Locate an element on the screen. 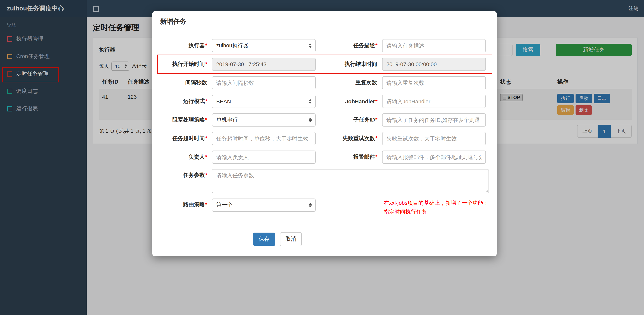 The width and height of the screenshot is (644, 315). cancel-button: 取消 is located at coordinates (291, 239).